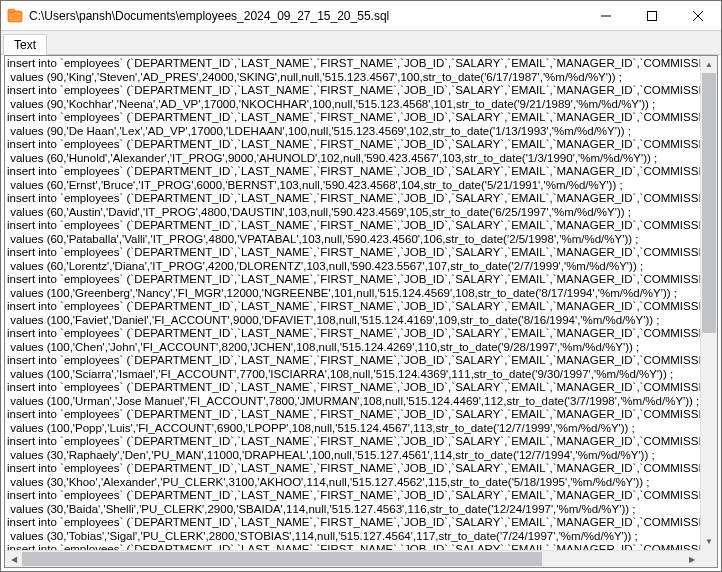 The height and width of the screenshot is (572, 722). I want to click on vertical-scroll-thumb, so click(709, 203).